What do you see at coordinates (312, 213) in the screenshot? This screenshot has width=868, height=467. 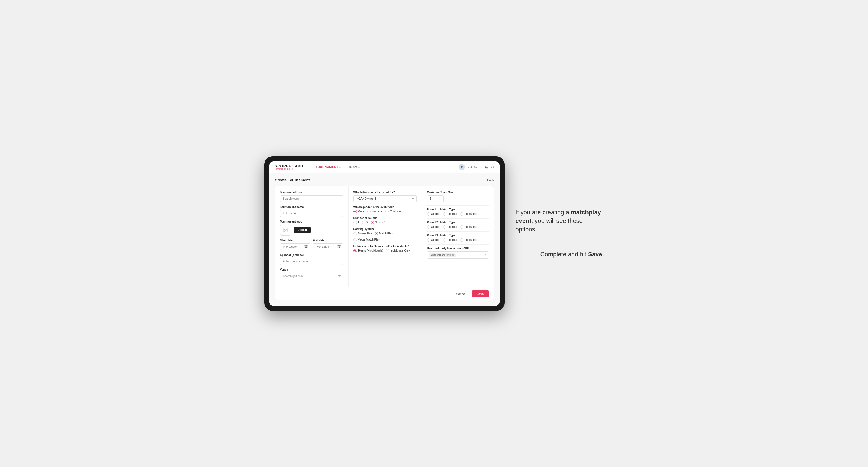 I see `tournament-name-input` at bounding box center [312, 213].